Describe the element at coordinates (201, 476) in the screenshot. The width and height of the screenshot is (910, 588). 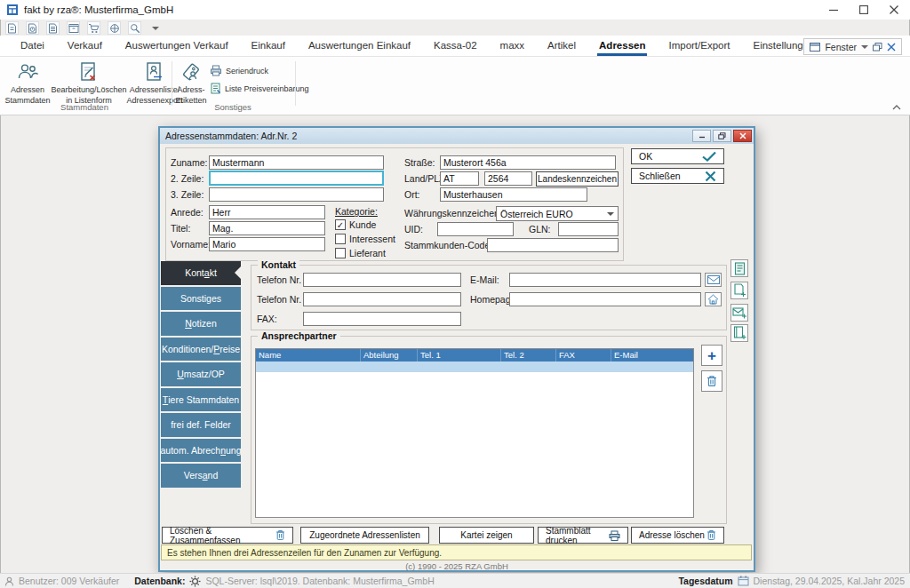
I see `tab-versand: Versand` at that location.